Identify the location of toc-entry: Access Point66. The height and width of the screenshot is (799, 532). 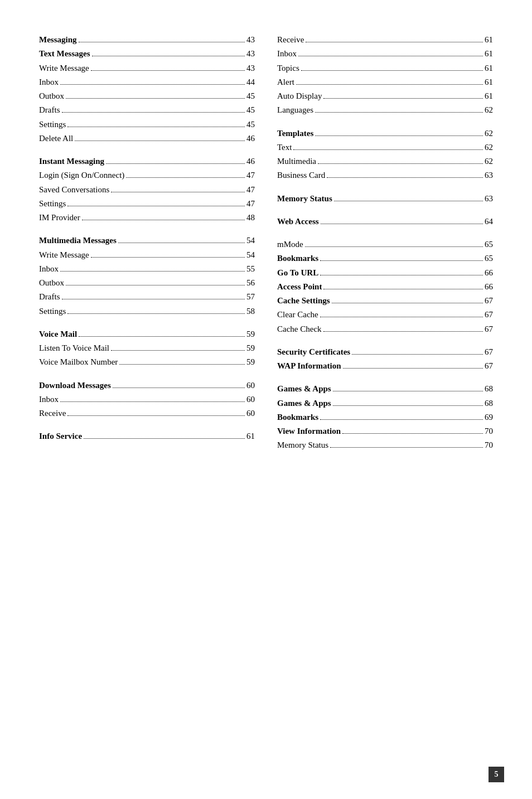
(385, 287).